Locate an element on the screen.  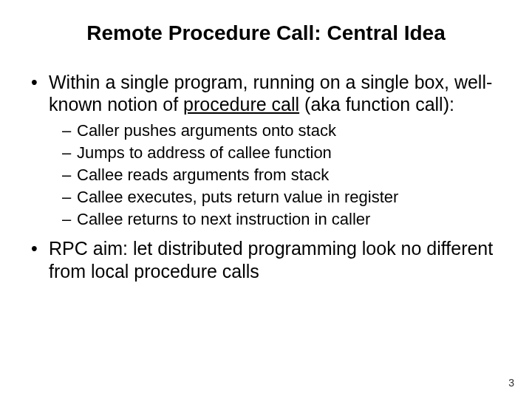
bullet-text-pre: RPC aim: let distributed programming loo… is located at coordinates (270, 260).